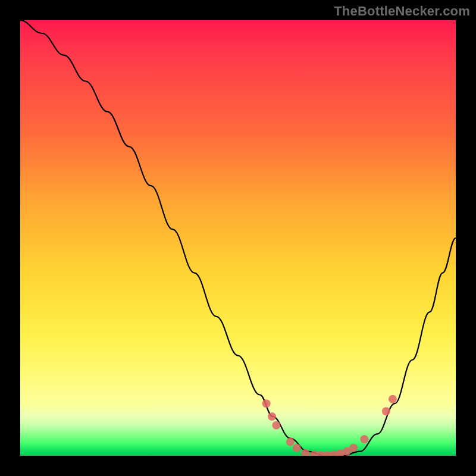  I want to click on watermark-text: TheBottleNecker.com, so click(402, 11).